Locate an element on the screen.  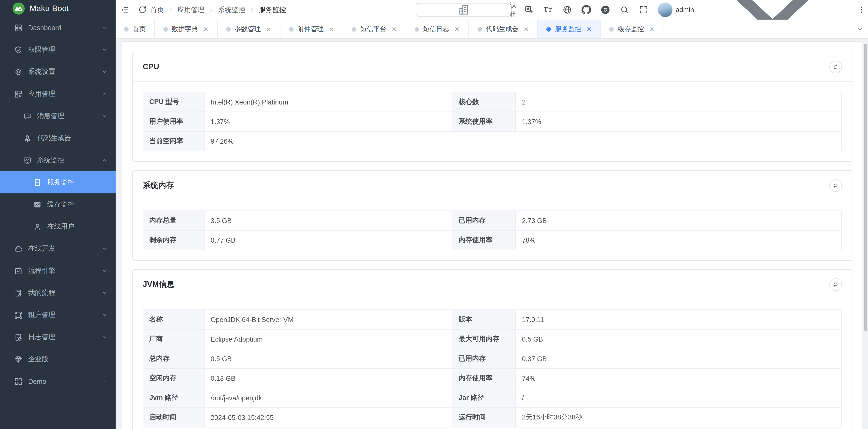
row-label: 运行时间 is located at coordinates (484, 418).